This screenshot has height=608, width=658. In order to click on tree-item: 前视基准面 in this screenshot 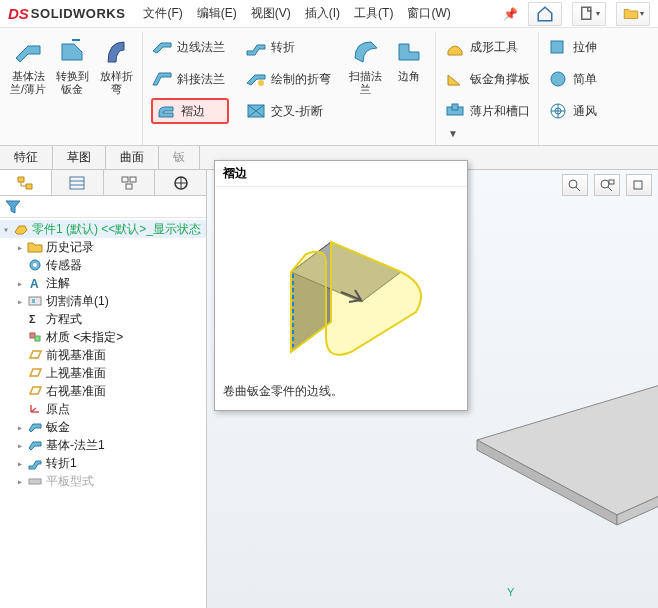, I will do `click(103, 355)`.